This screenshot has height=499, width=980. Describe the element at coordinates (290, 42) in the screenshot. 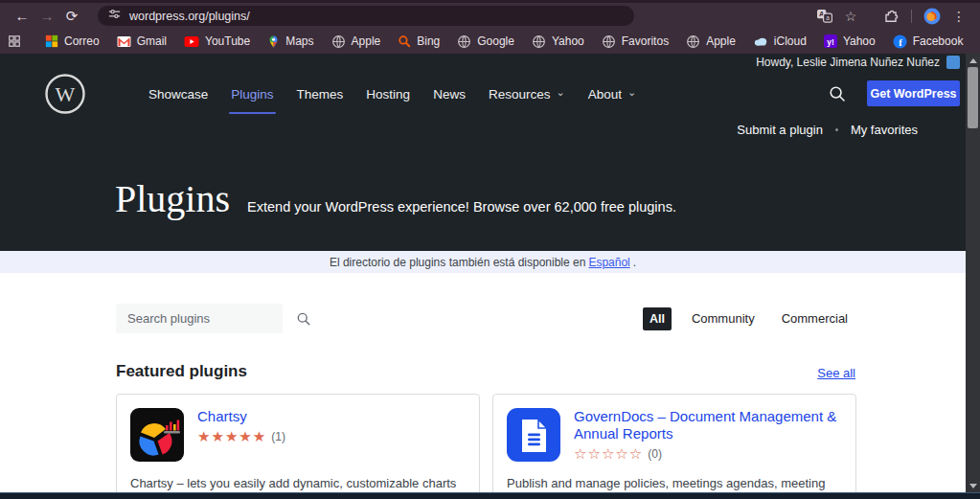

I see `bookmark-item: Maps` at that location.